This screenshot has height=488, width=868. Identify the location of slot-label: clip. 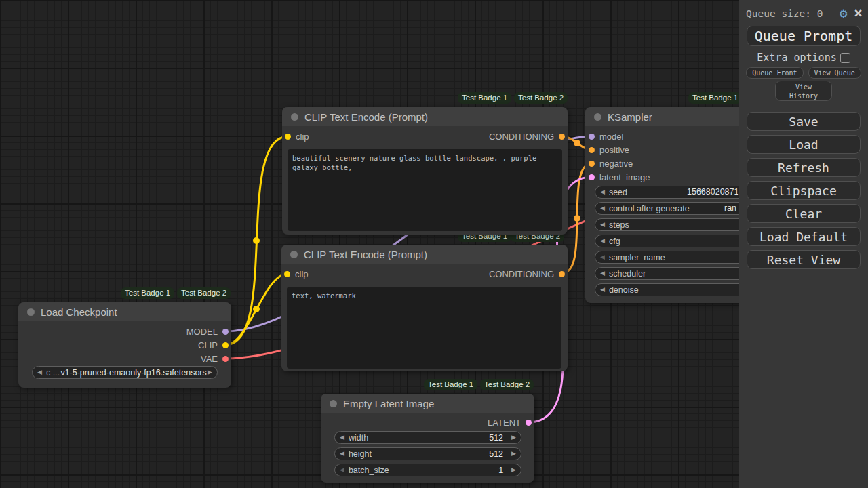
(302, 274).